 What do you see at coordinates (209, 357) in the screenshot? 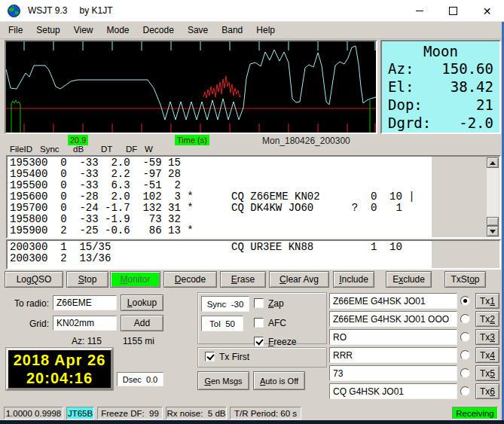
I see `tx-first-checkbox` at bounding box center [209, 357].